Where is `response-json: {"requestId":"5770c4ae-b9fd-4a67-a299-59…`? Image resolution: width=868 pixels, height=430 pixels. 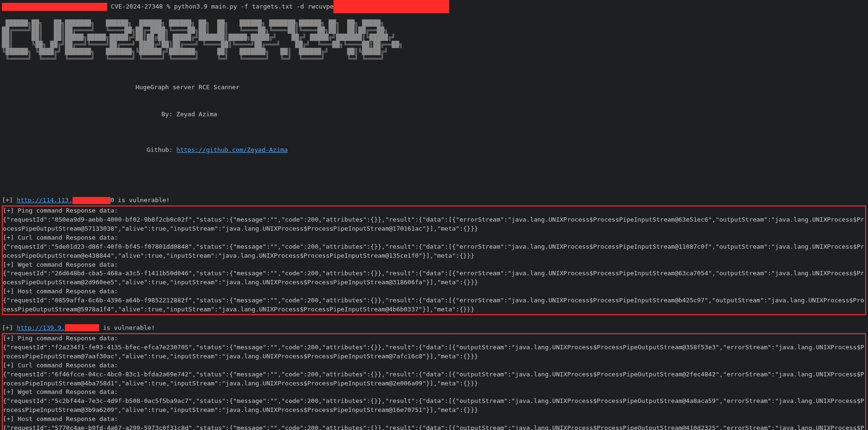 response-json: {"requestId":"5770c4ae-b9fd-4a67-a299-59… is located at coordinates (434, 427).